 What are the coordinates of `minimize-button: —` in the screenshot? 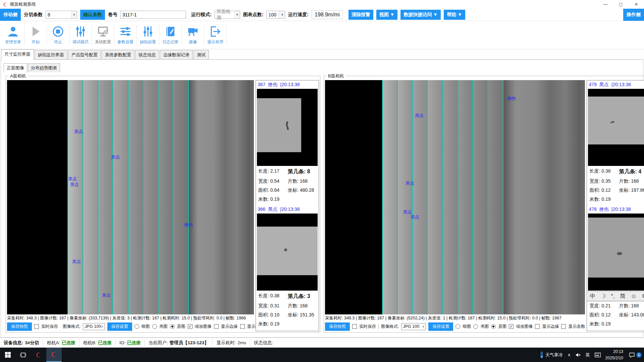 It's located at (605, 4).